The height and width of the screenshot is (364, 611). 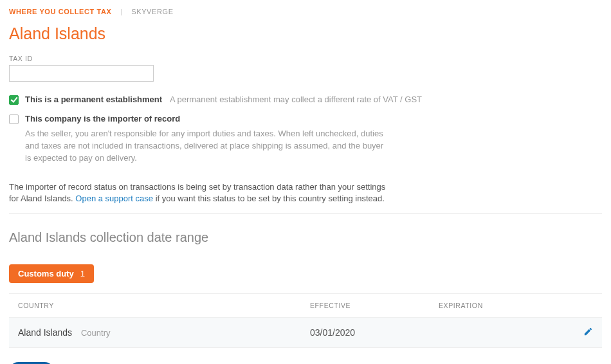 I want to click on th-country: COUNTRY, so click(x=164, y=305).